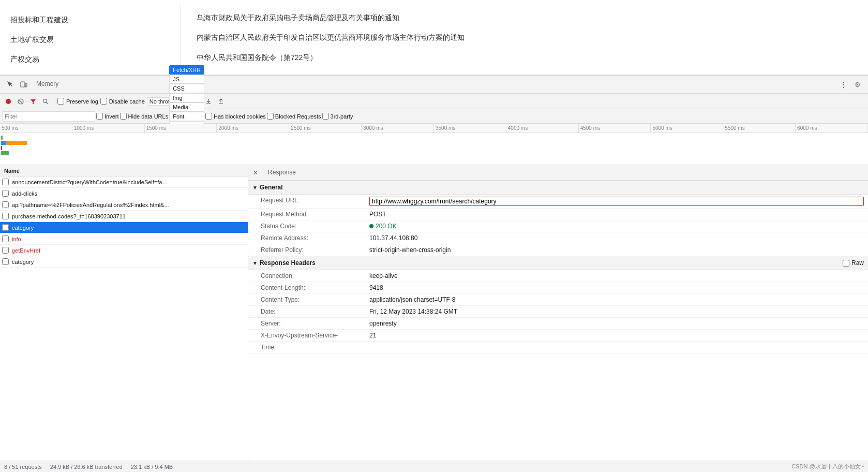 Image resolution: width=868 pixels, height=472 pixels. What do you see at coordinates (558, 202) in the screenshot?
I see `request-url-row: Request URL: http://www.whggzy.com/front…` at bounding box center [558, 202].